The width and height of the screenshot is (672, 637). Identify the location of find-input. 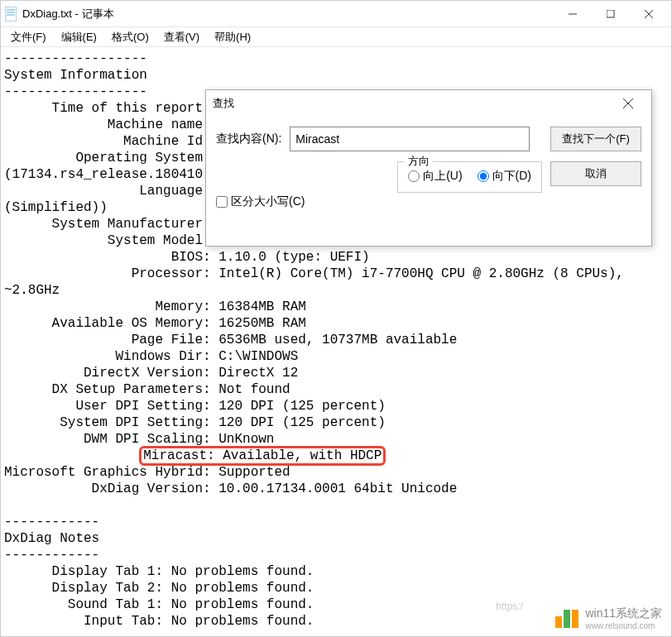
(410, 139).